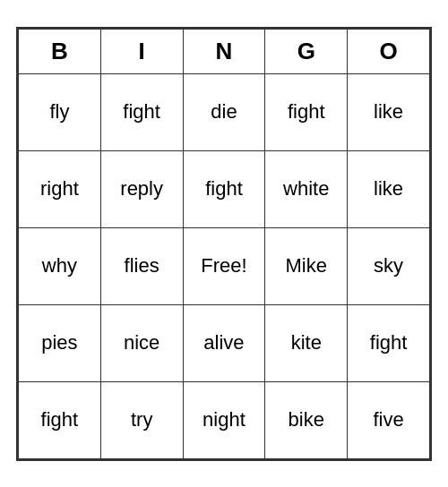 The width and height of the screenshot is (448, 487). What do you see at coordinates (224, 112) in the screenshot?
I see `cell-r0-c2: die` at bounding box center [224, 112].